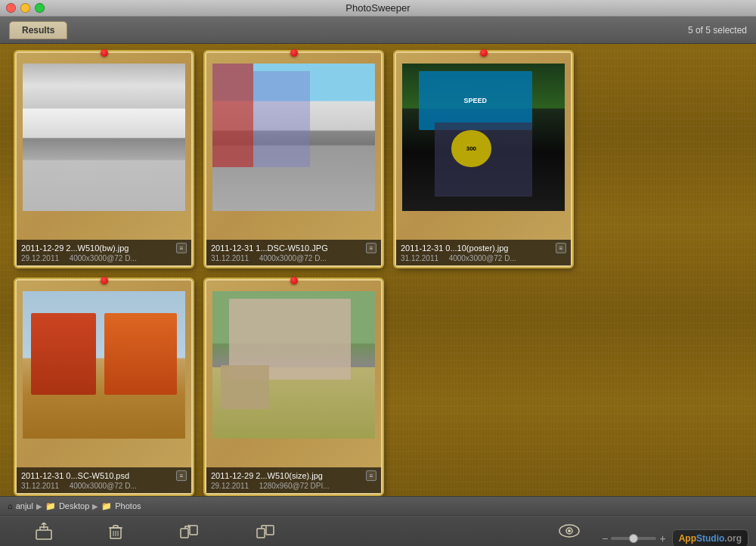  Describe the element at coordinates (269, 248) in the screenshot. I see `photo-filename-2: 2011-12-31 1...DSC-W510.JPG` at that location.